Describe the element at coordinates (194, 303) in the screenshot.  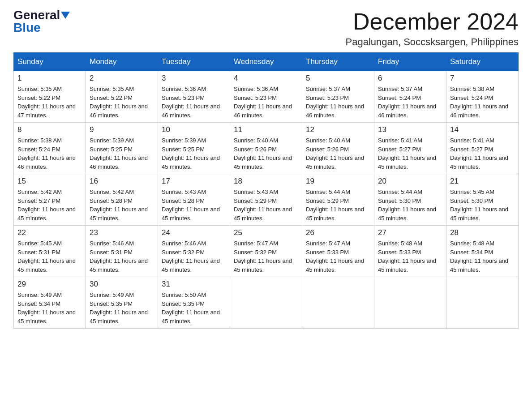
I see `calendar-cell: 31 Sunrise: 5:50 AM Sunset: 5:35 PM Dayl…` at that location.